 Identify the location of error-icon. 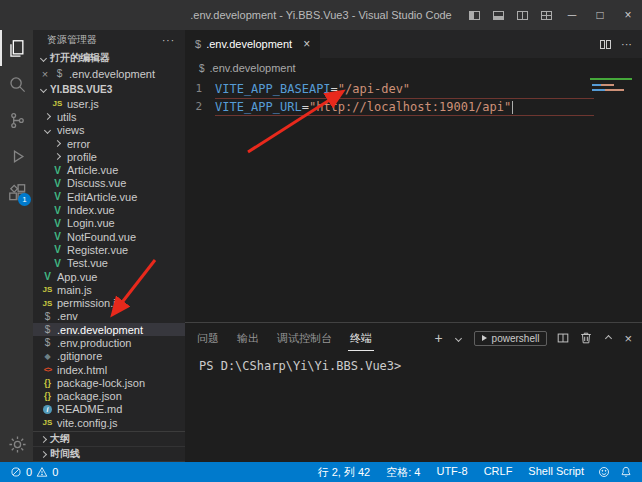
(16, 472).